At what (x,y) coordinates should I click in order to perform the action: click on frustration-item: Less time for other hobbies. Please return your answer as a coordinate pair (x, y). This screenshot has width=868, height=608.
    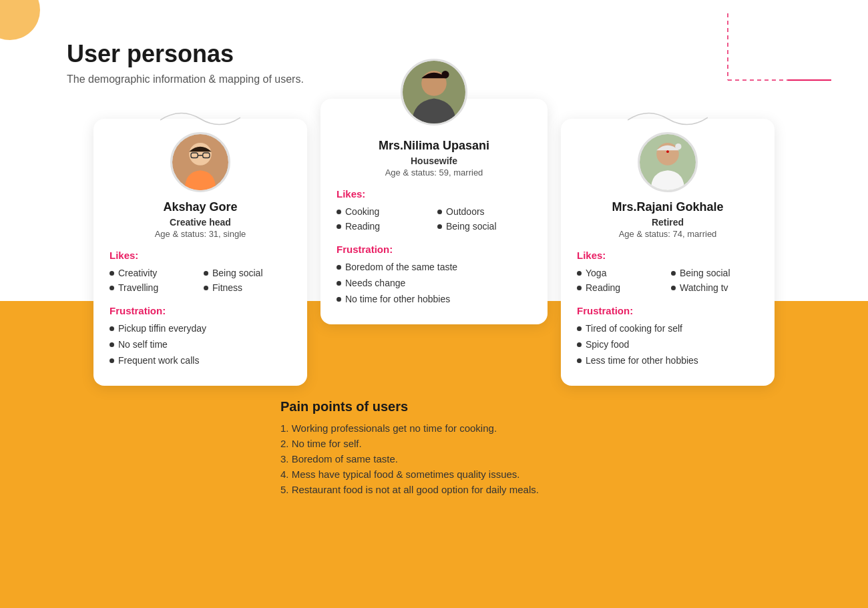
    Looking at the image, I should click on (668, 360).